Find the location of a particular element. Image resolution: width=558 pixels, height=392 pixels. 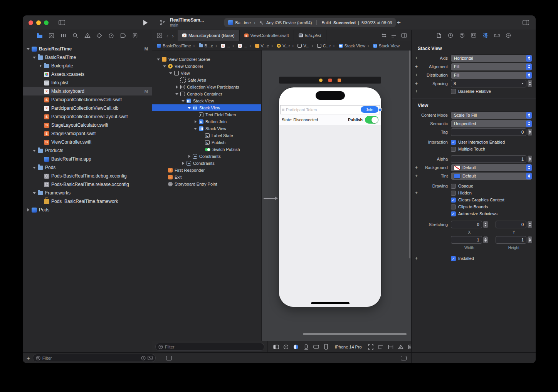

add-baseline-variation-button is located at coordinates (416, 91).